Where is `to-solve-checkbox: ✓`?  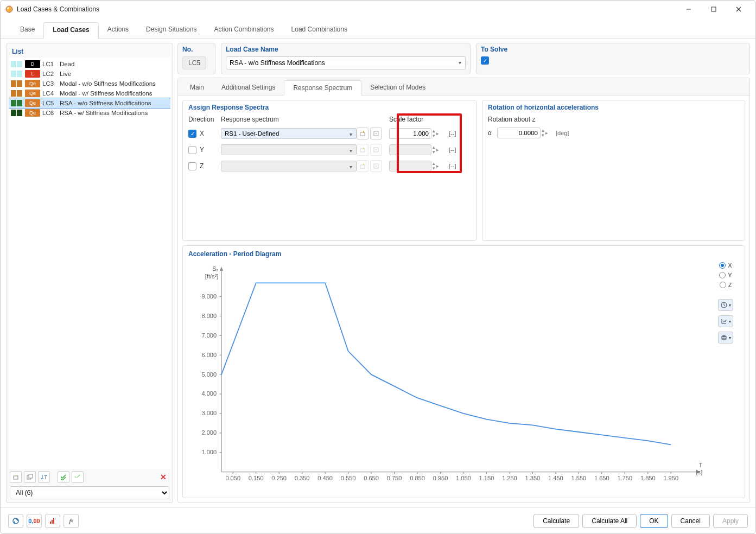 to-solve-checkbox: ✓ is located at coordinates (485, 61).